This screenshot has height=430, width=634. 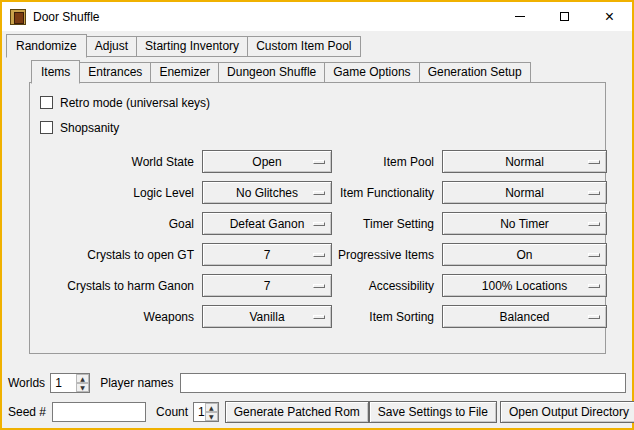 I want to click on logic-level-value: No Glitches, so click(x=267, y=193).